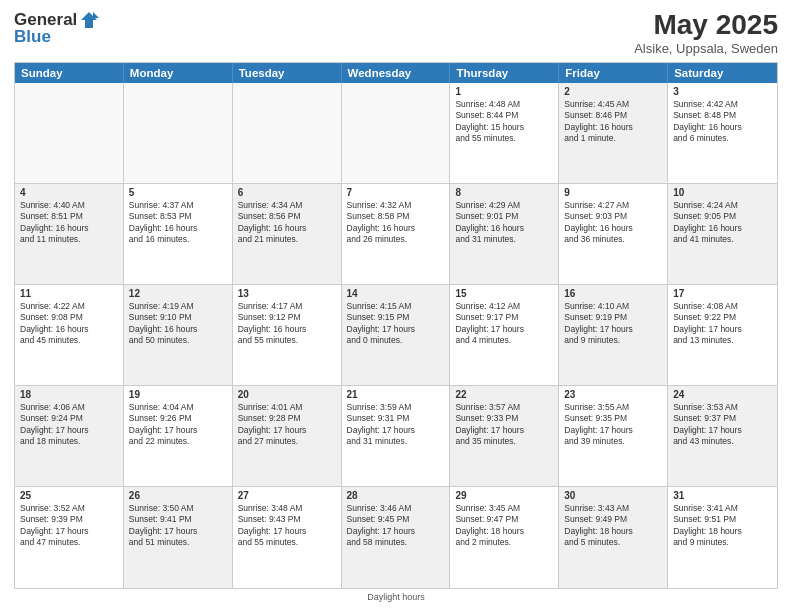 The image size is (792, 612). What do you see at coordinates (722, 508) in the screenshot?
I see `cell-line: Sunrise: 3:41 AM` at bounding box center [722, 508].